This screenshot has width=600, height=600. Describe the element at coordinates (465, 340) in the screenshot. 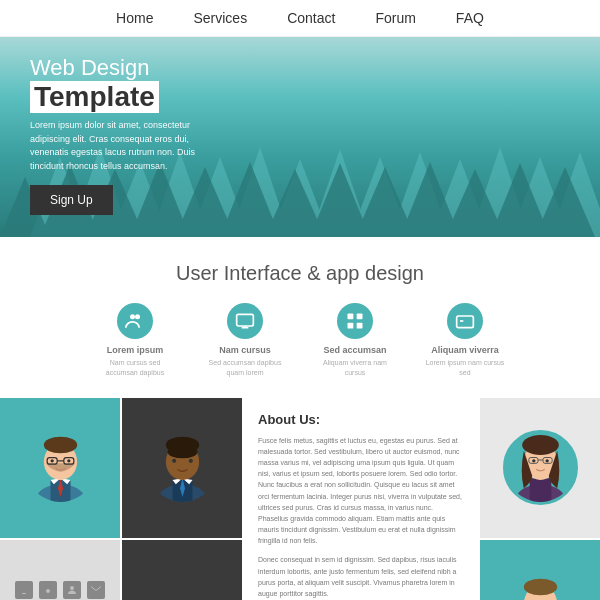

I see `feature-3: Aliquam viverra Lorem ipsum nam cursus s…` at that location.